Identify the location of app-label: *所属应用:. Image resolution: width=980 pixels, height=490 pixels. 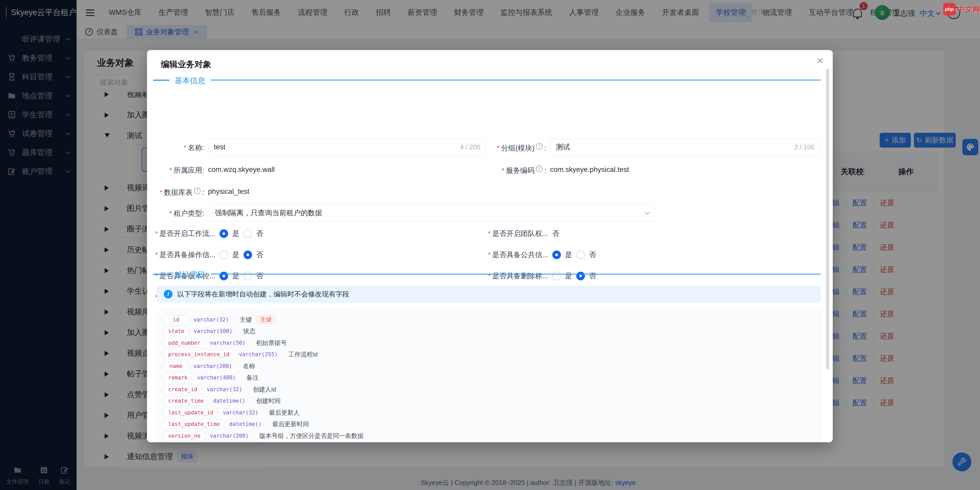
(187, 171).